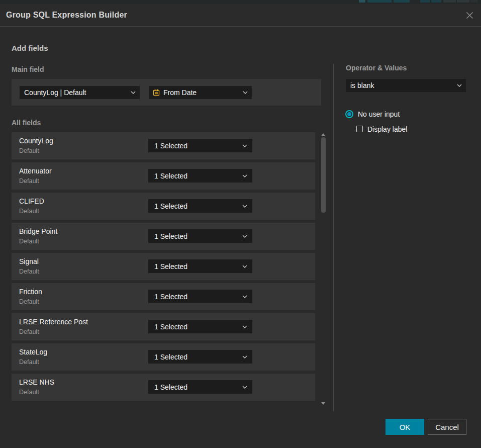  What do you see at coordinates (324, 175) in the screenshot?
I see `scrollbar-thumb` at bounding box center [324, 175].